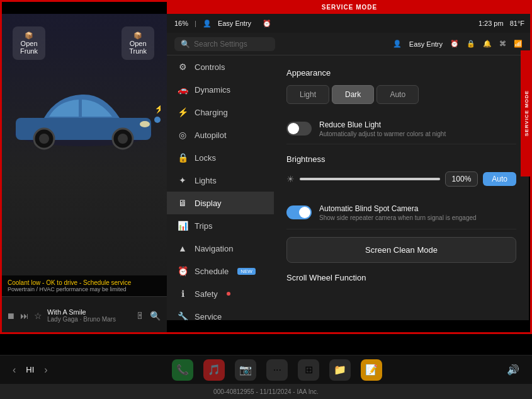 The width and height of the screenshot is (532, 399). Describe the element at coordinates (89, 312) in the screenshot. I see `music-title: With A Smile` at that location.